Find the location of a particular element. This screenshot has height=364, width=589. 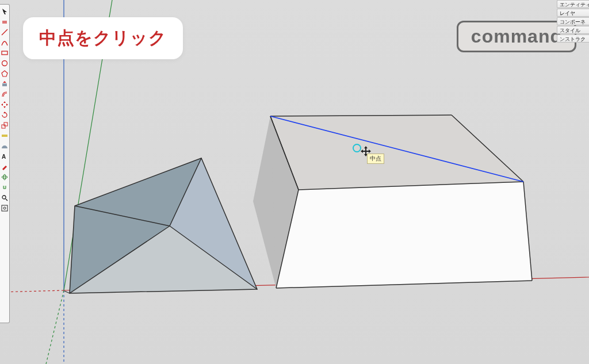

instruction-banner: 中点をクリック is located at coordinates (103, 38).